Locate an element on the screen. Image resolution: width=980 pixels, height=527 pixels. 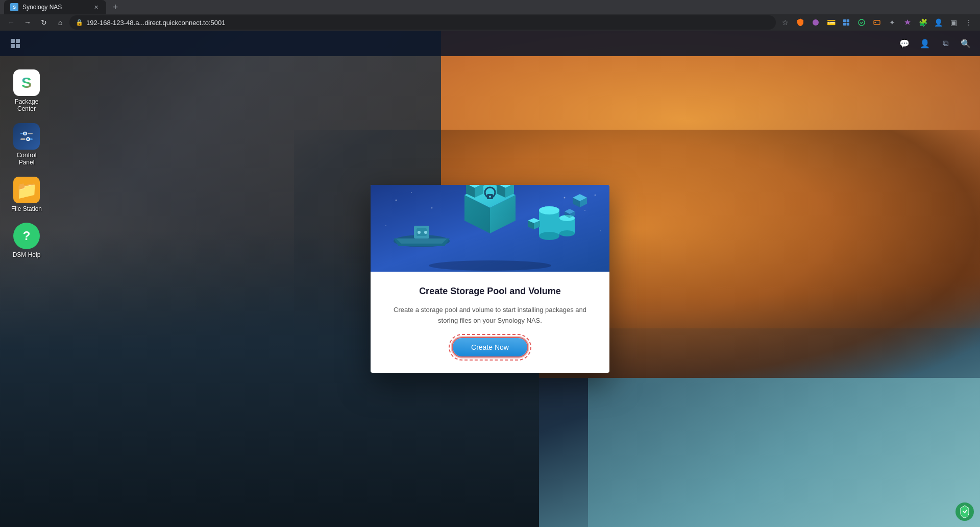
storage-pool-modal: Create Storage Pool and Volume Create a … is located at coordinates (490, 279).